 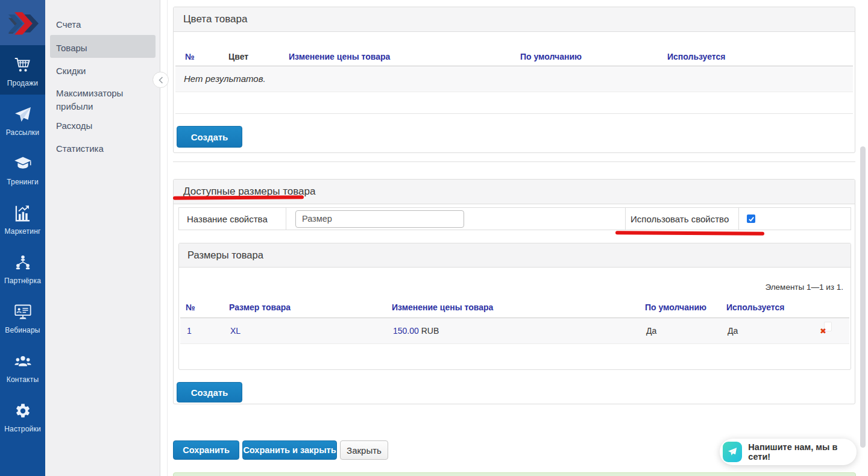 I want to click on gear-icon, so click(x=23, y=411).